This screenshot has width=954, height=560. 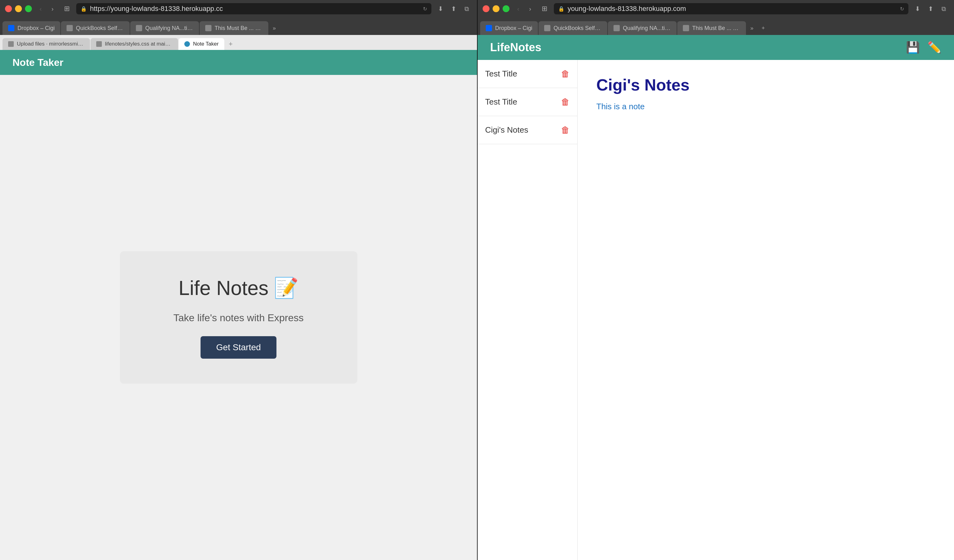 What do you see at coordinates (170, 28) in the screenshot?
I see `left-tab-label-qualifying: Qualifying NA...ting program` at bounding box center [170, 28].